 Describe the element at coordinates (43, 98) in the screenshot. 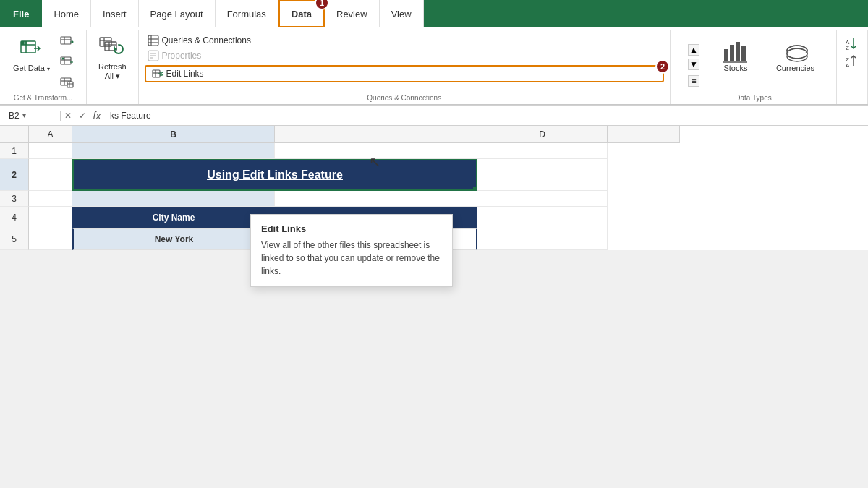

I see `get-transform-label: Get & Transform...` at that location.